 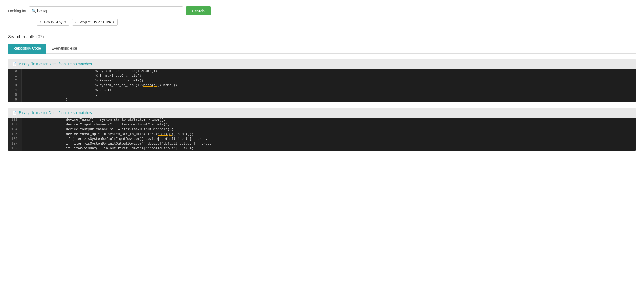 I want to click on code-line: 2 % i->maxOutputChannels(), so click(x=322, y=81).